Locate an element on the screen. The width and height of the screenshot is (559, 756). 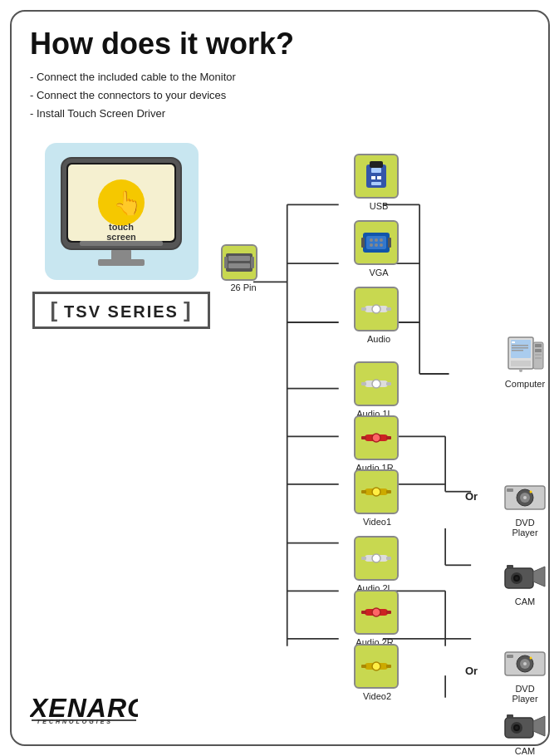
cam1-icon is located at coordinates (525, 577).